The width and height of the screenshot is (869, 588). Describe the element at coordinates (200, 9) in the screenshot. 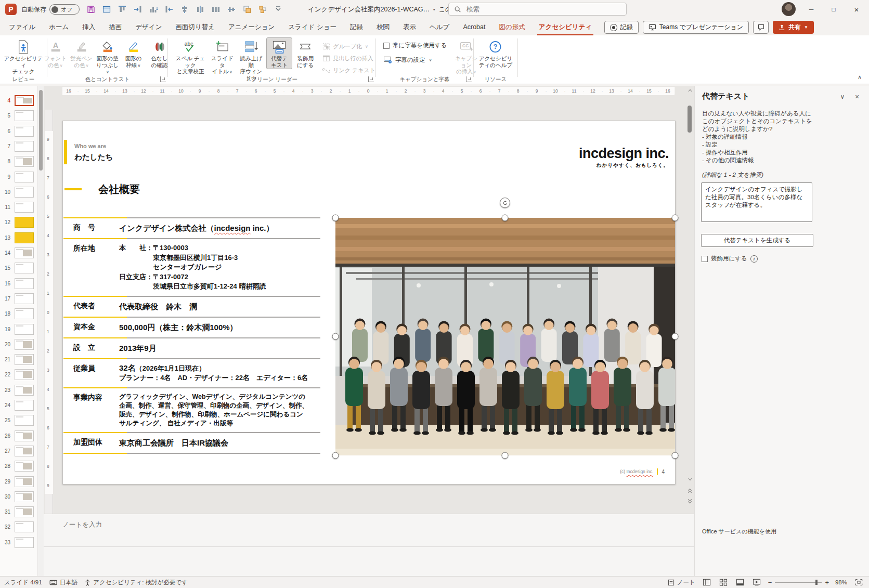

I see `distribute-horizontal-icon` at that location.